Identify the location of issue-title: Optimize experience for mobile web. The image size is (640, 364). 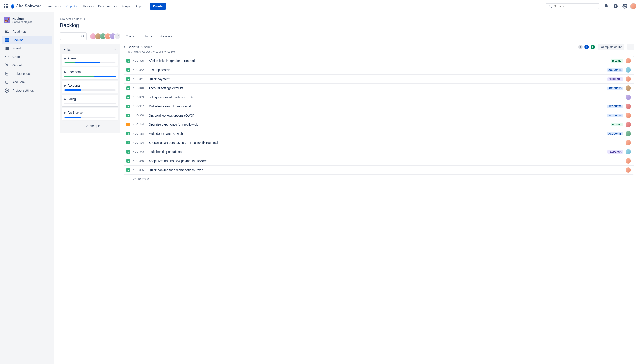
(378, 124).